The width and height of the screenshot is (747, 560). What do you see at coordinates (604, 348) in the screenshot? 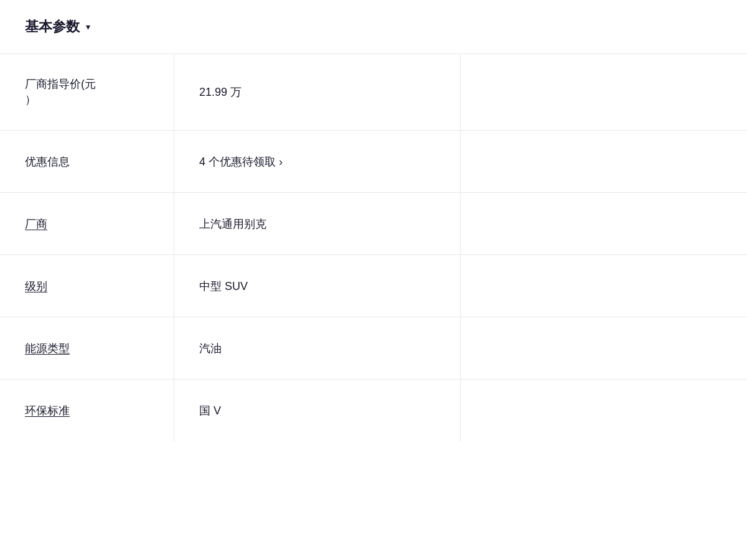
I see `extra-energy` at bounding box center [604, 348].